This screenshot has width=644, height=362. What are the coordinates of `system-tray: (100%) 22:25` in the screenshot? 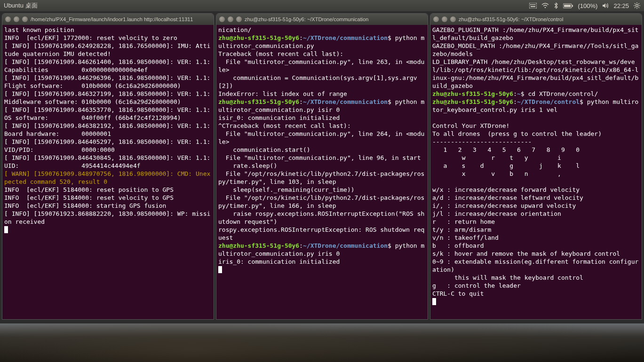 It's located at (585, 6).